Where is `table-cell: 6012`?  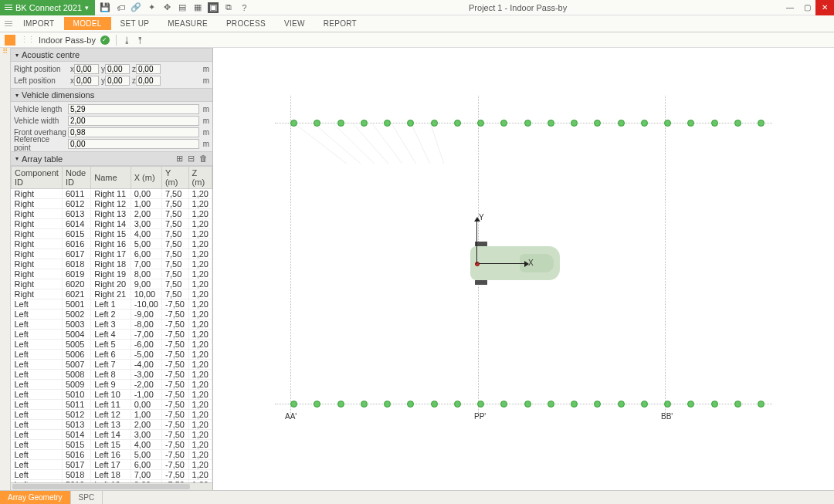 table-cell: 6012 is located at coordinates (76, 204).